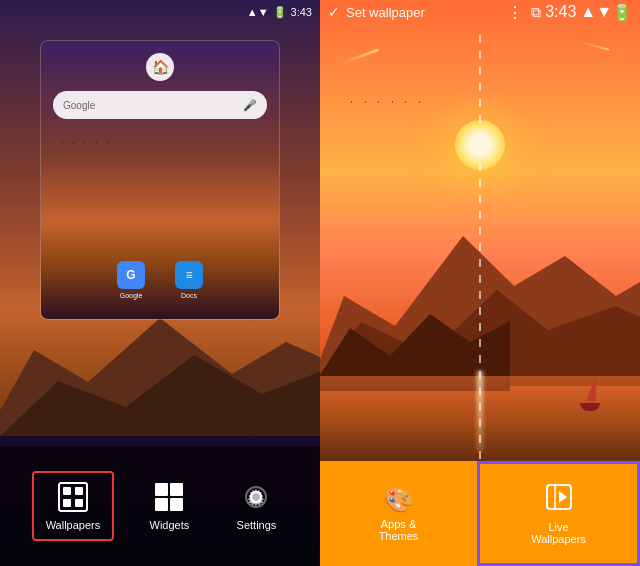  Describe the element at coordinates (131, 280) in the screenshot. I see `preview-app-google: G Google` at that location.